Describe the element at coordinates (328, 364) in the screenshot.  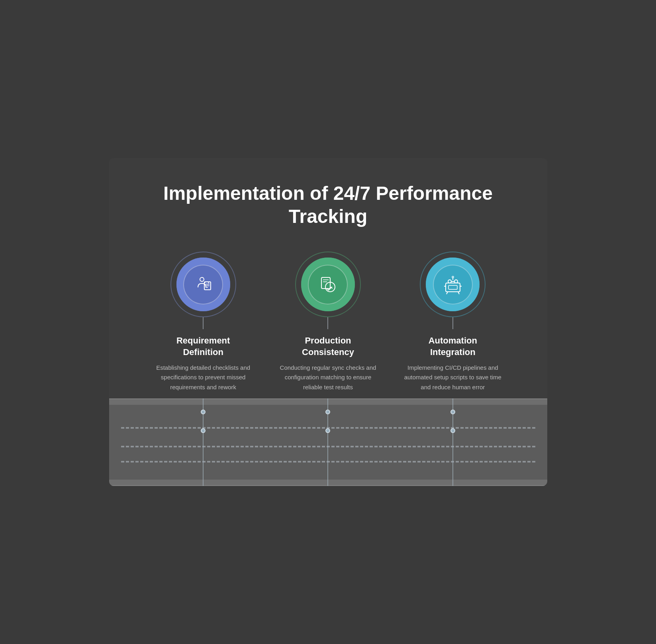
I see `text-block-2: Production Consistency Conducting regula…` at that location.